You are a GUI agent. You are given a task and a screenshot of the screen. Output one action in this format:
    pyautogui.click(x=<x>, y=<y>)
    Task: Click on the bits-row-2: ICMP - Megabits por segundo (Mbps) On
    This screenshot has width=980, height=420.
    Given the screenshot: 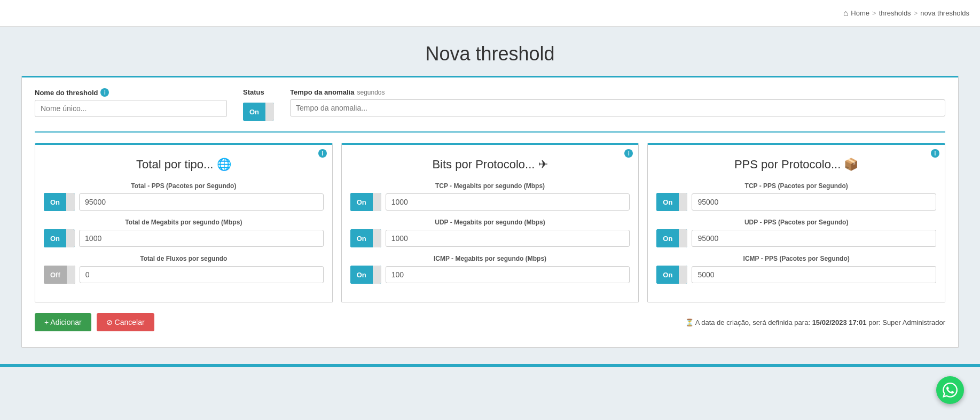 What is the action you would take?
    pyautogui.click(x=490, y=269)
    